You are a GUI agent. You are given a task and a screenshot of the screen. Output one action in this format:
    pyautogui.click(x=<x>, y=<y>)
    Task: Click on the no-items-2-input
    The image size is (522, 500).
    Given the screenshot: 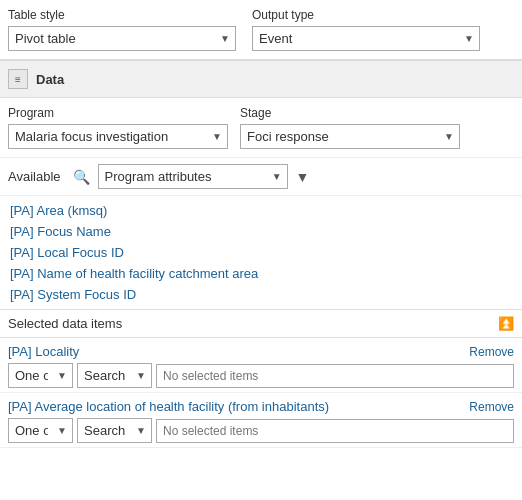 What is the action you would take?
    pyautogui.click(x=335, y=431)
    